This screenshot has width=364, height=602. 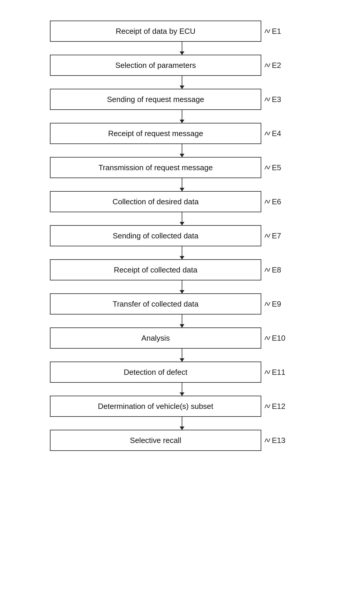 I want to click on squiggle-icon-e7, so click(x=267, y=236).